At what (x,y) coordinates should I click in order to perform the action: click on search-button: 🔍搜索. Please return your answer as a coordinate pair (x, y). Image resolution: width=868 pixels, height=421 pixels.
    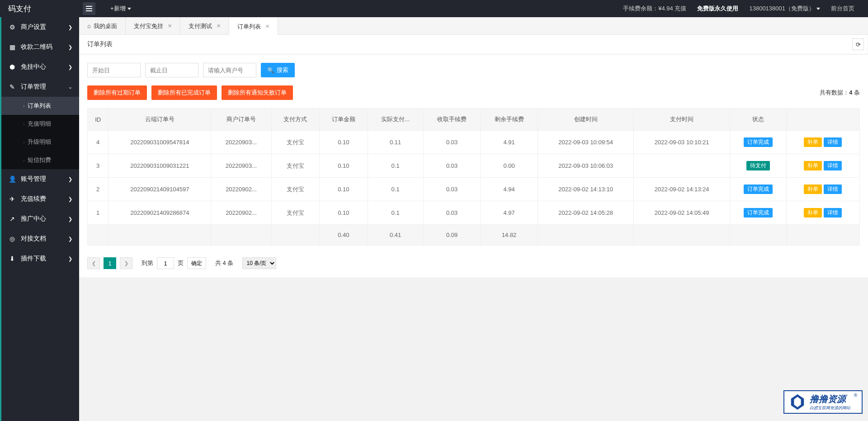
    Looking at the image, I should click on (278, 70).